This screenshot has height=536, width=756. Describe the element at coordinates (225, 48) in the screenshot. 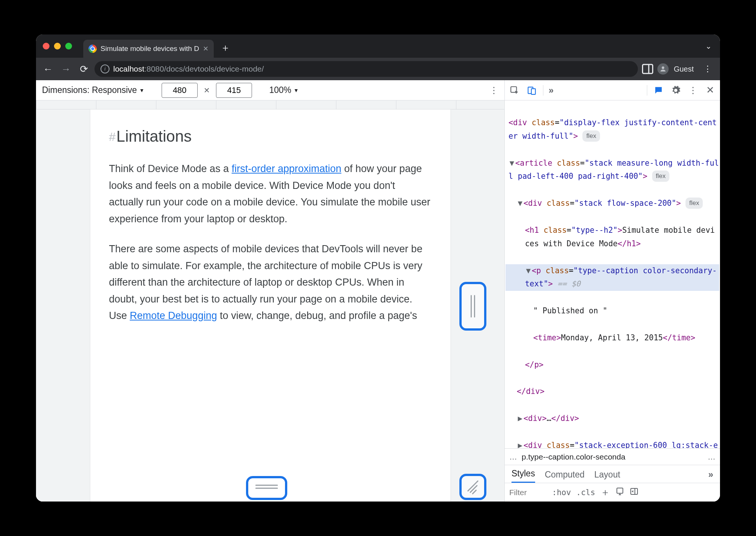

I see `new-tab-button: ＋` at that location.